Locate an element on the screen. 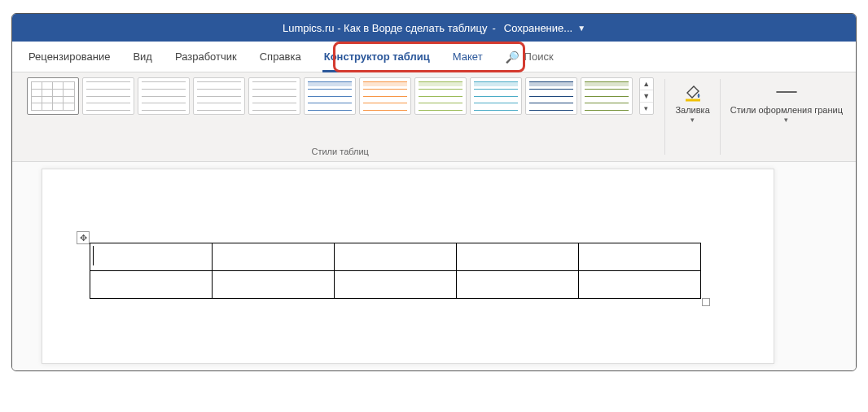 Image resolution: width=868 pixels, height=412 pixels. table-move-handle-icon: ✥ is located at coordinates (83, 238).